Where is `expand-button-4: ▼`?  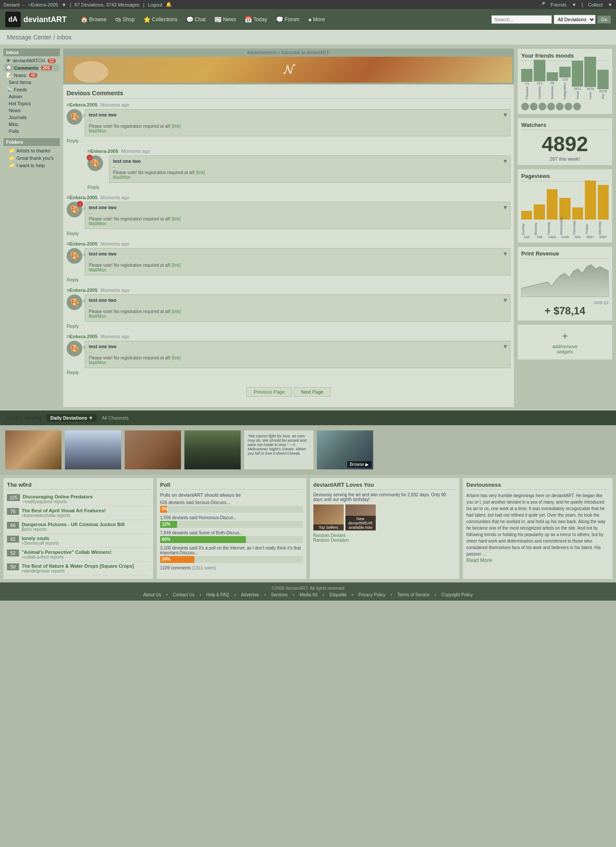 expand-button-4: ▼ is located at coordinates (505, 254).